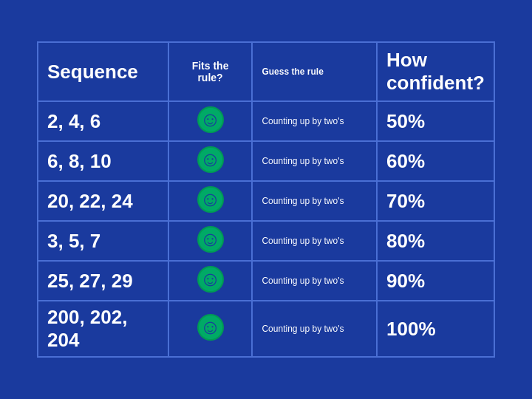 The width and height of the screenshot is (532, 399). I want to click on confidence-cell: 80%, so click(436, 241).